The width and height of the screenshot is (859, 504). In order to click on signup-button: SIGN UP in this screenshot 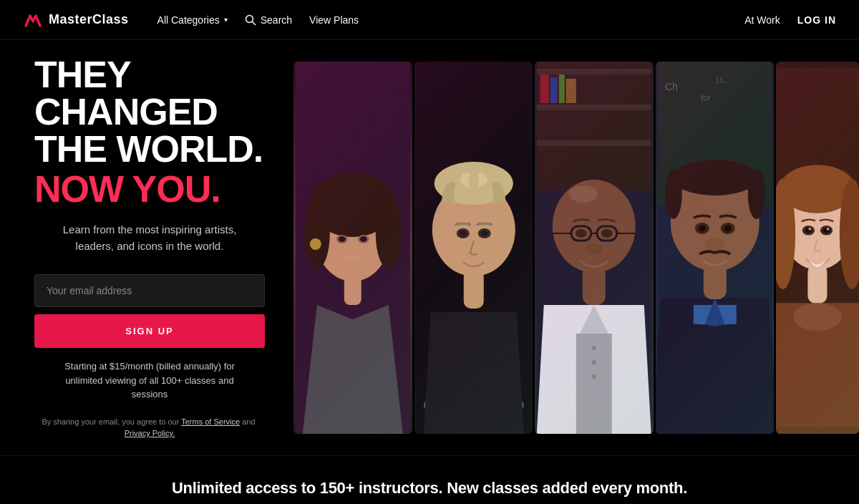, I will do `click(150, 331)`.